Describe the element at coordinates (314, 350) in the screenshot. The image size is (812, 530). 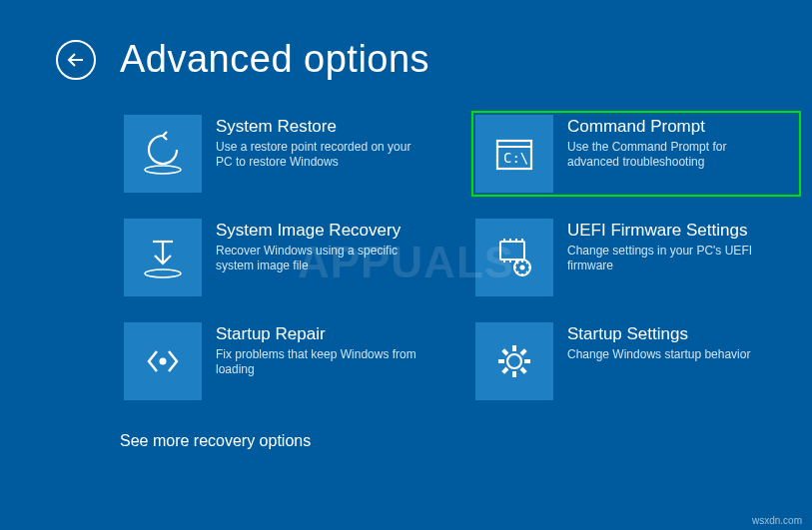
I see `tile-text: Startup Repair Fix problems that keep Wi…` at that location.